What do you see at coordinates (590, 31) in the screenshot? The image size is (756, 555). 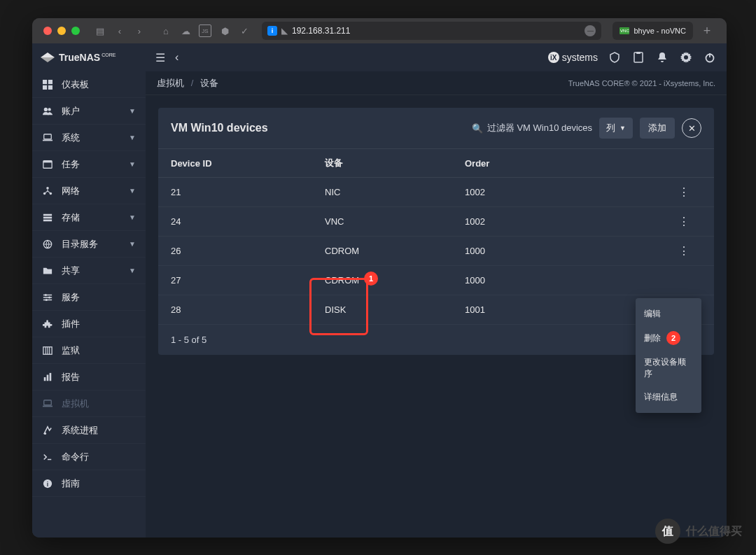 I see `reader-icon: —` at bounding box center [590, 31].